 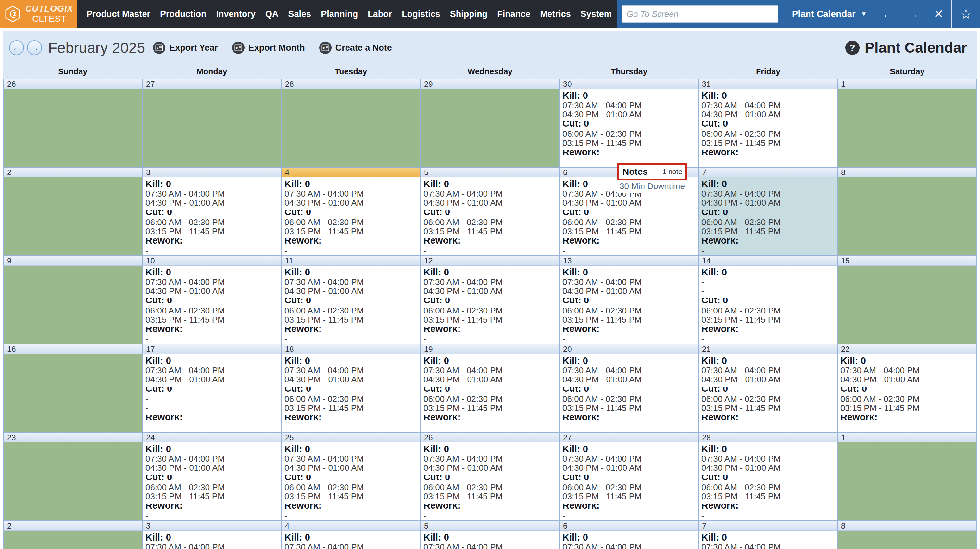 I want to click on day-cell: 6Kill: 007:30 AM - 04:00 PM04:30 PM - 01…, so click(x=629, y=535).